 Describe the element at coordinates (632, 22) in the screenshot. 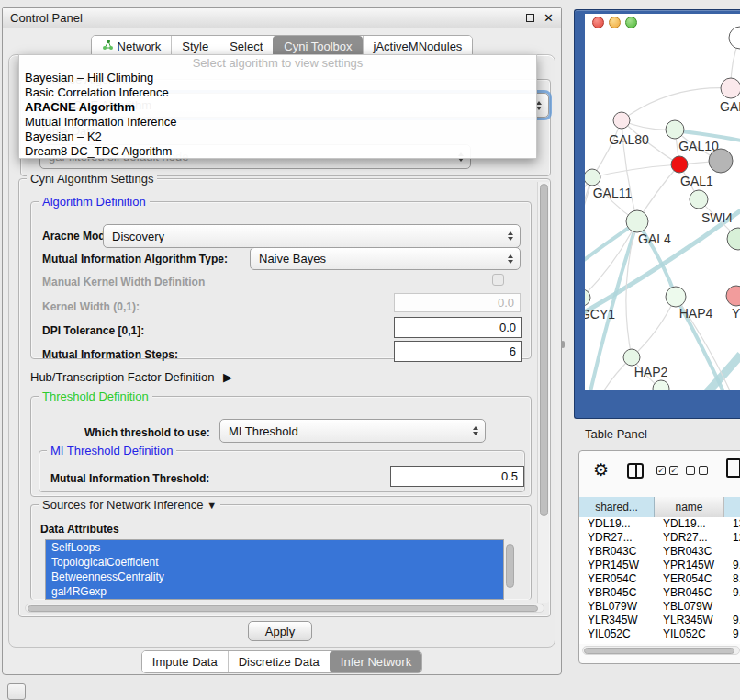

I see `window-zoom-icon` at that location.